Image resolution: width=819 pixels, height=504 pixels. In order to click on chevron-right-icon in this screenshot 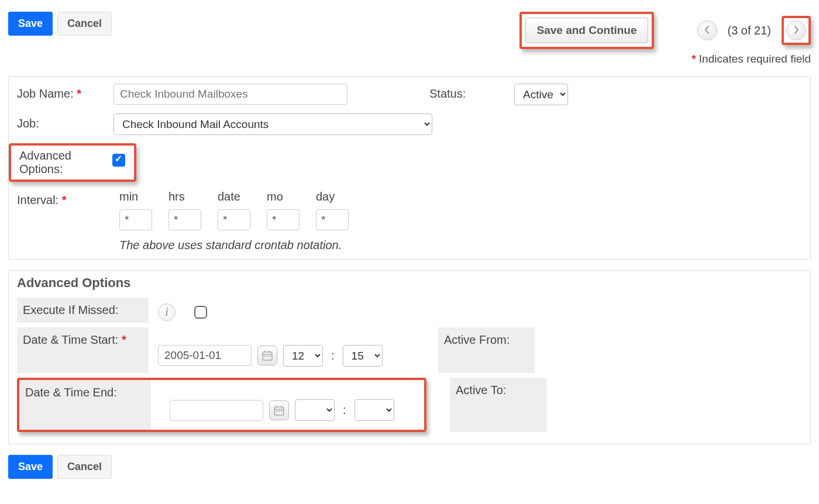, I will do `click(796, 30)`.